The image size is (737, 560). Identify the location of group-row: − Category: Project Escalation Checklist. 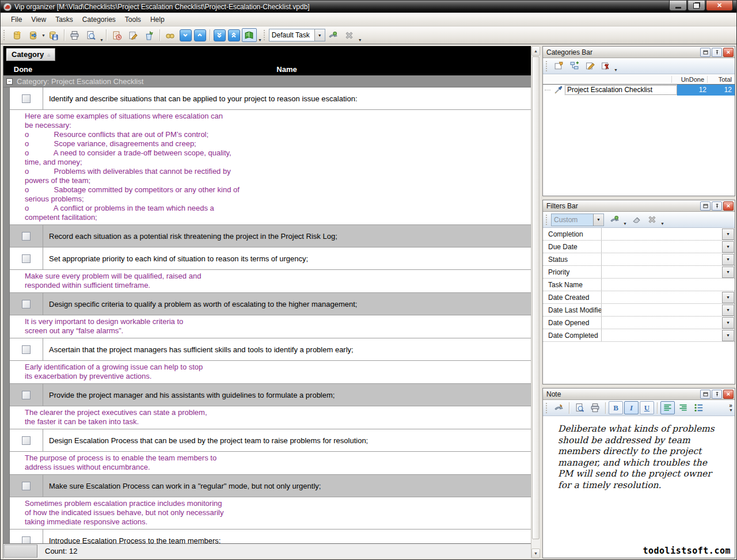
(267, 82).